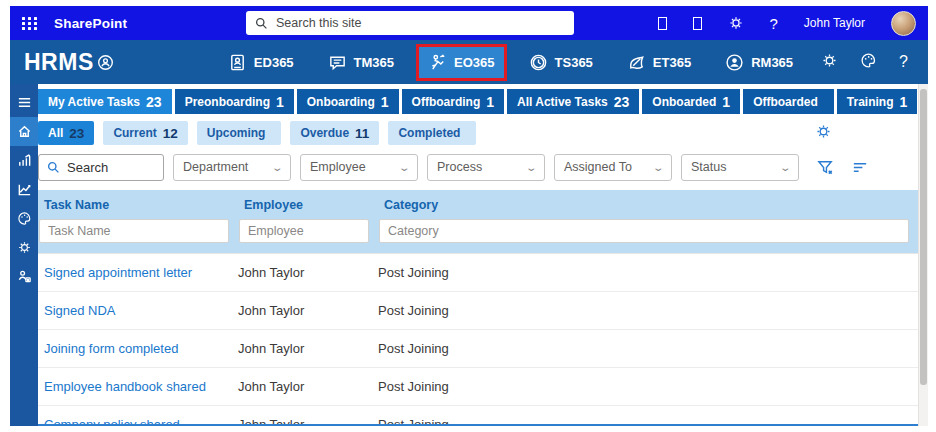 The height and width of the screenshot is (432, 936). Describe the element at coordinates (361, 62) in the screenshot. I see `nav-item-tm365: TM365` at that location.